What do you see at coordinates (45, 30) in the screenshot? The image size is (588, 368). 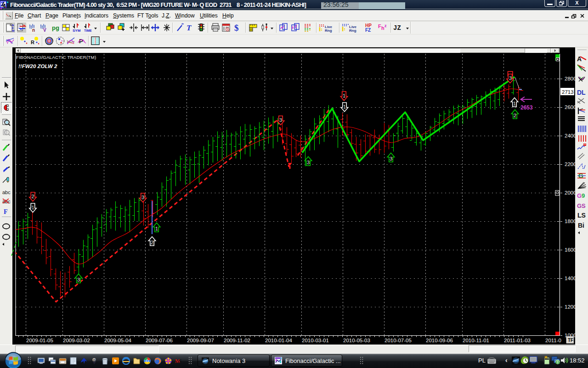 I see `svg-text: V` at bounding box center [45, 30].